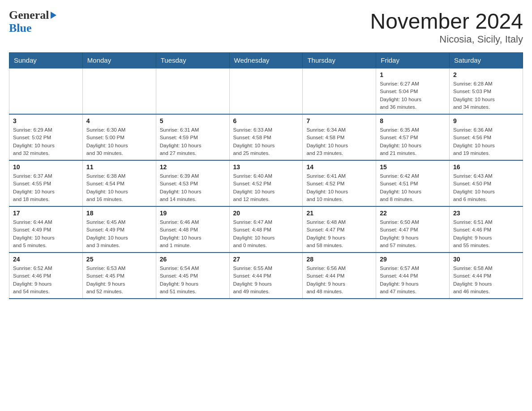 The width and height of the screenshot is (532, 411). Describe the element at coordinates (46, 137) in the screenshot. I see `calendar-cell: 3Sunrise: 6:29 AM Sunset: 5:02 PM Daylig…` at that location.